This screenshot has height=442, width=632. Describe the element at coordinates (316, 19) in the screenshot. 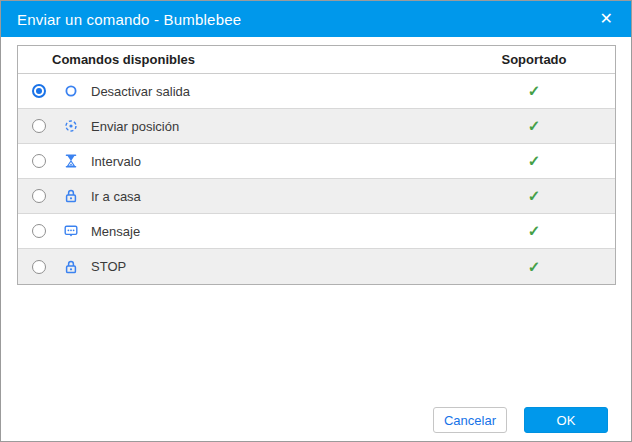

I see `dialog-titlebar: Enviar un comando - Bumblebee ✕` at that location.